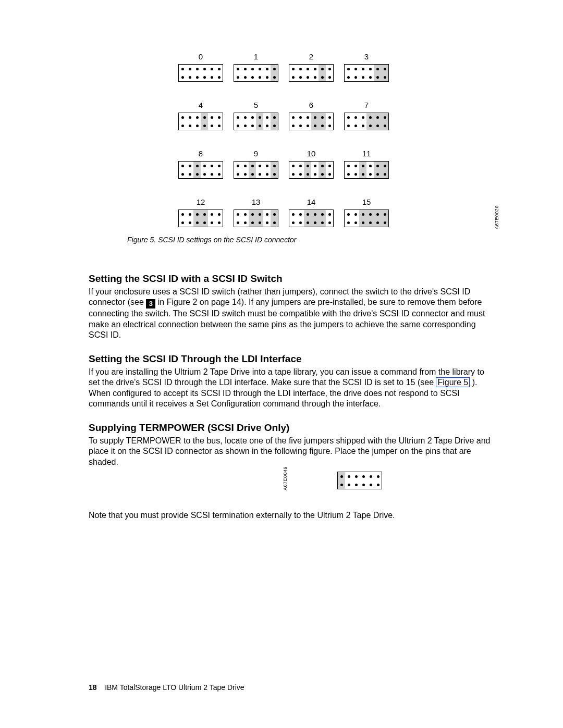 This screenshot has height=728, width=563. Describe the element at coordinates (292, 515) in the screenshot. I see `paragraph-termpower-note: Note that you must provide SCSI terminat…` at that location.